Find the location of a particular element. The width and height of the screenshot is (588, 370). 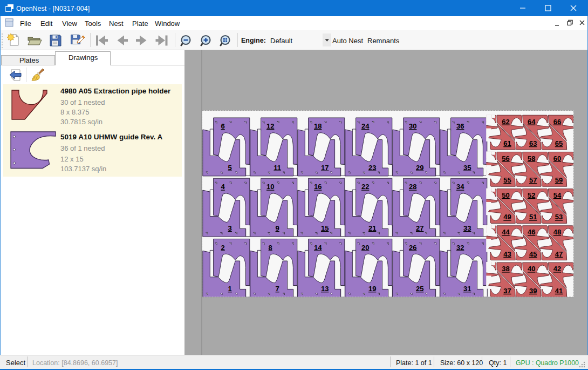

svg-text: 15 is located at coordinates (325, 228).